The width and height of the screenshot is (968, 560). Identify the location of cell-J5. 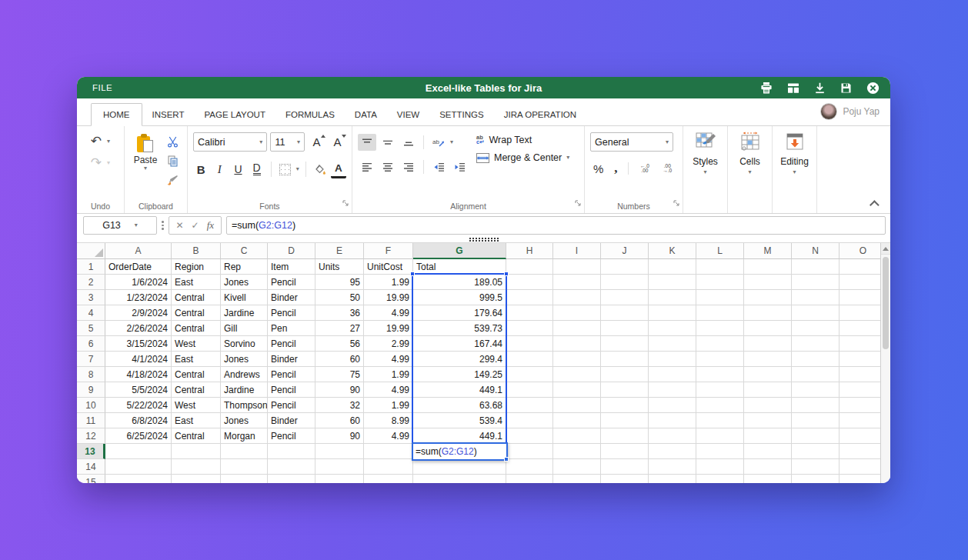
(625, 328).